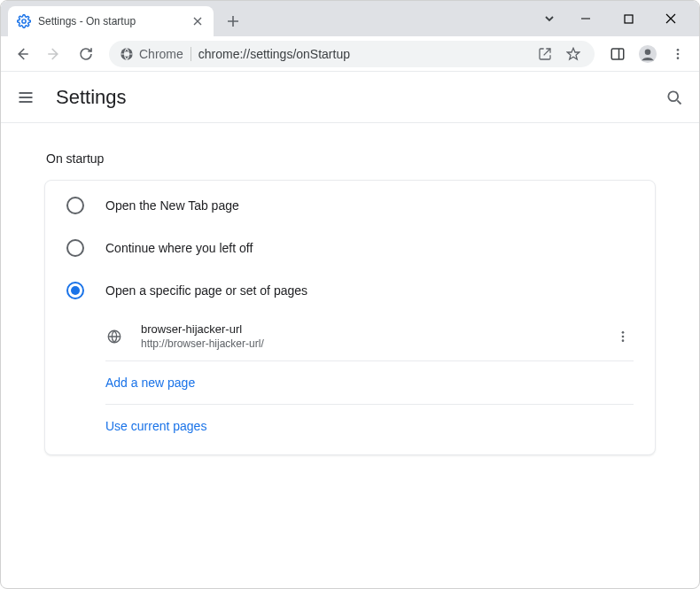  I want to click on page-actions-icon, so click(623, 337).